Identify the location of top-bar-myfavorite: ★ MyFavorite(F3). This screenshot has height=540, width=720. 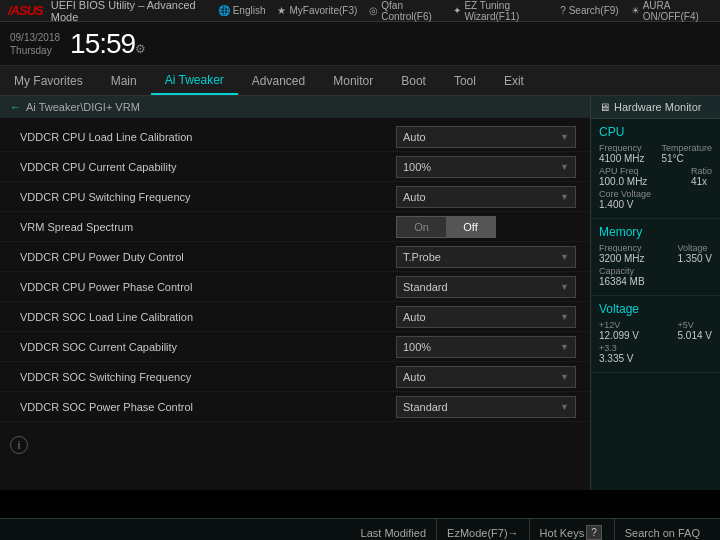
(317, 11).